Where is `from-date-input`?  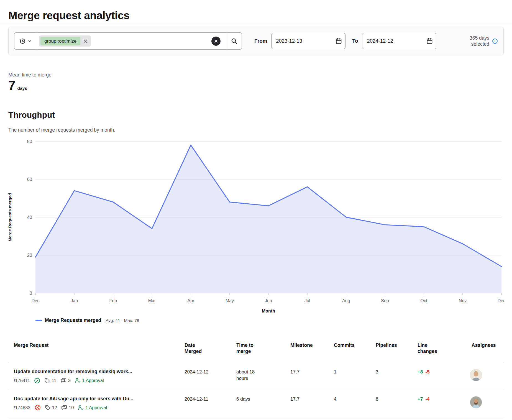 from-date-input is located at coordinates (308, 41).